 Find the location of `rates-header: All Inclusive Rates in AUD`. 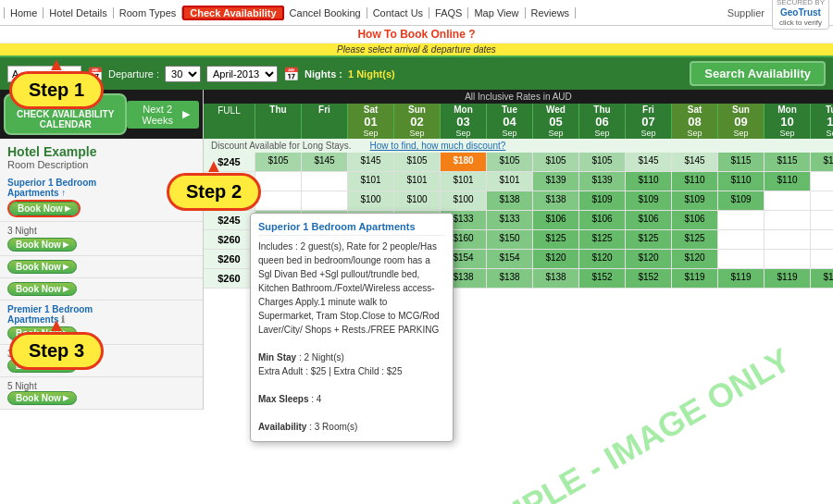

rates-header: All Inclusive Rates in AUD is located at coordinates (518, 96).